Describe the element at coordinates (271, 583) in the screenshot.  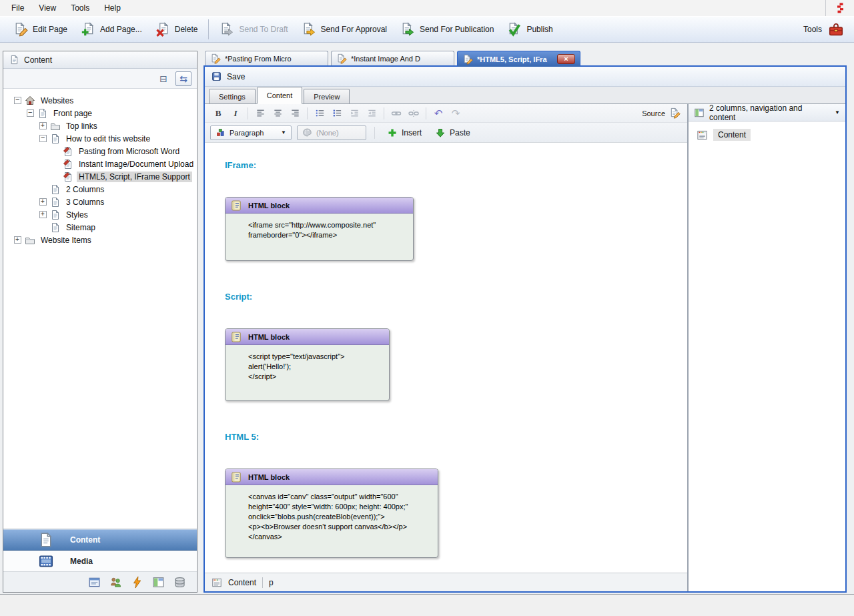
I see `status-element-path: p` at that location.